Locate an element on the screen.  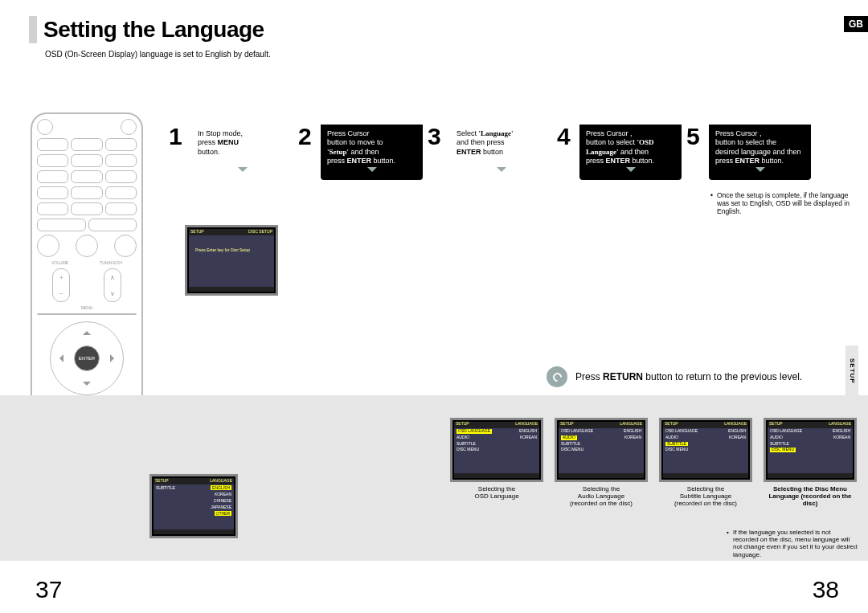
step-text: button. is located at coordinates (209, 152).